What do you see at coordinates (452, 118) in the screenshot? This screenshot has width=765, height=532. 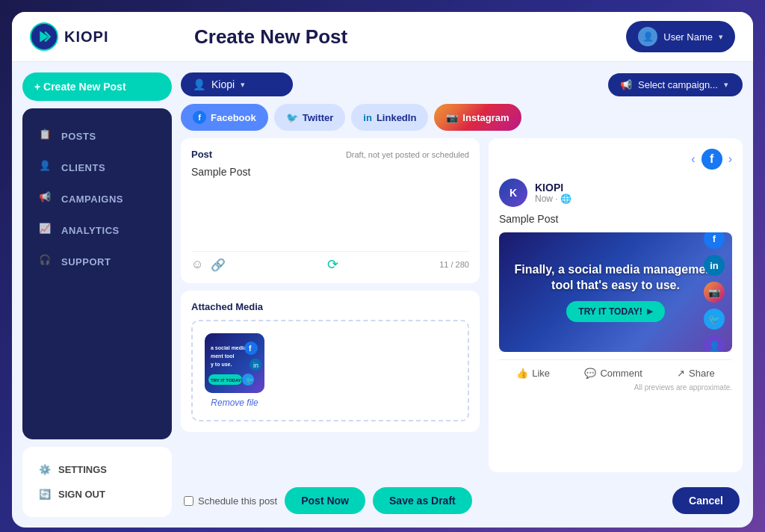 I see `instagram-icon: 📷` at bounding box center [452, 118].